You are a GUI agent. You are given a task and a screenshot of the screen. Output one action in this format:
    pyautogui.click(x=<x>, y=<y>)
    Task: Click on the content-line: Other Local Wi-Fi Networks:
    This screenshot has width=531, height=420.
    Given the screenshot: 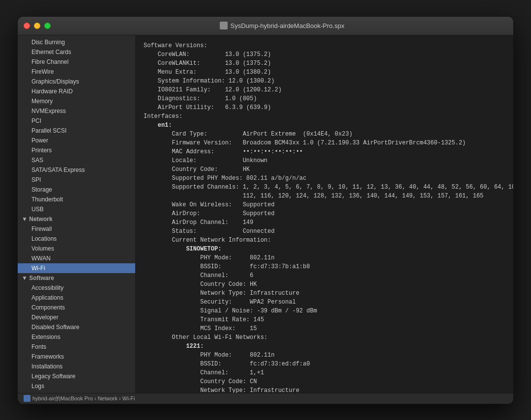 What is the action you would take?
    pyautogui.click(x=324, y=337)
    